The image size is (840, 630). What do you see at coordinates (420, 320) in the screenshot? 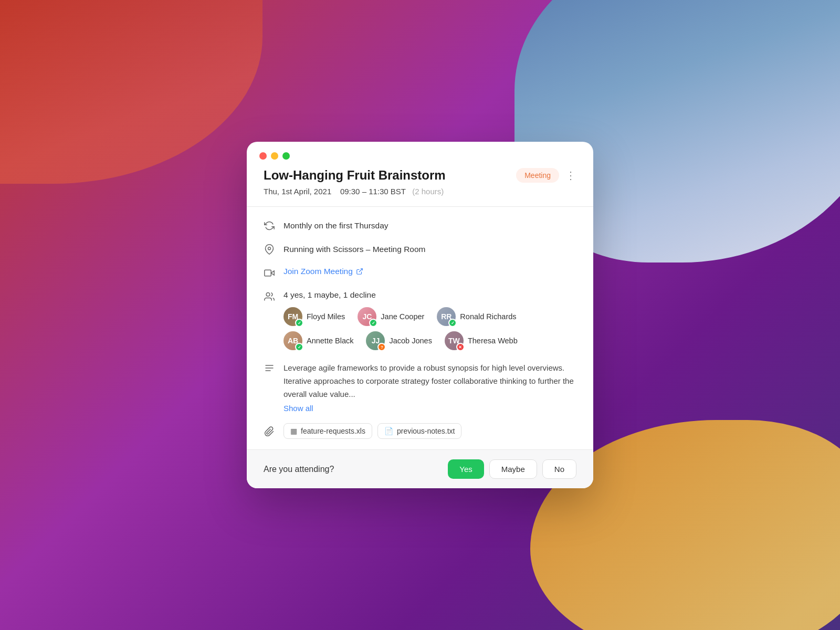
I see `attendees-section: 4 yes, 1 maybe, 1 decline FM ✓` at bounding box center [420, 320].